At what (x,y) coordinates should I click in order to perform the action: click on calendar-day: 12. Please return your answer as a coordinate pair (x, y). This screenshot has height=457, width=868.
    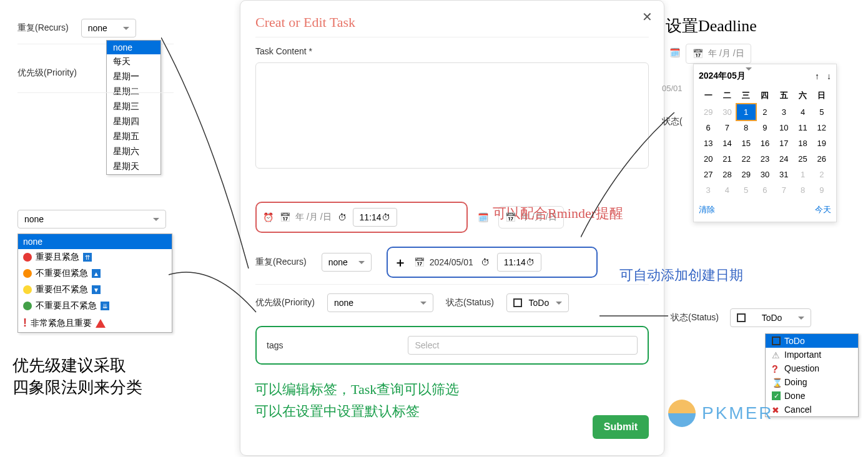
    Looking at the image, I should click on (822, 127).